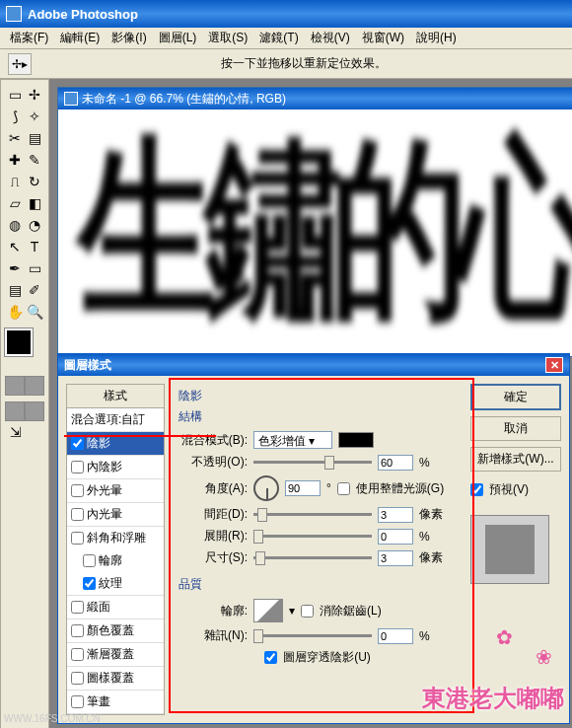 This screenshot has width=572, height=728. What do you see at coordinates (26, 349) in the screenshot?
I see `color-swatches` at bounding box center [26, 349].